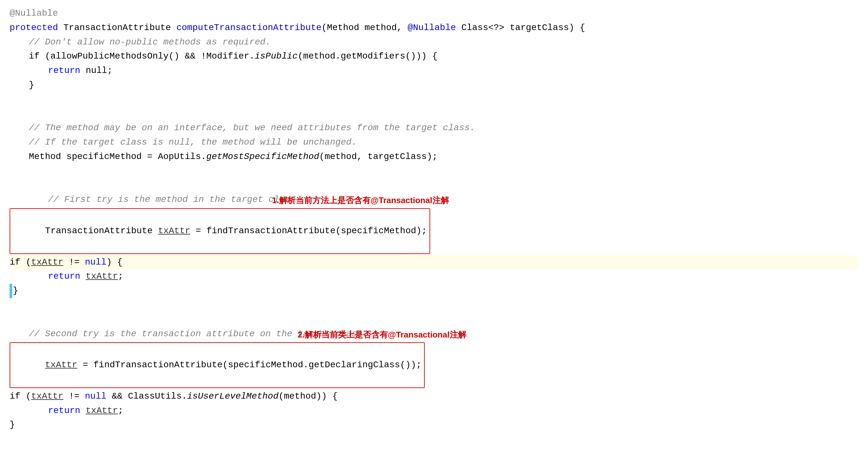 Image resolution: width=868 pixels, height=453 pixels. Describe the element at coordinates (174, 231) in the screenshot. I see `txattr-var: txAttr` at that location.